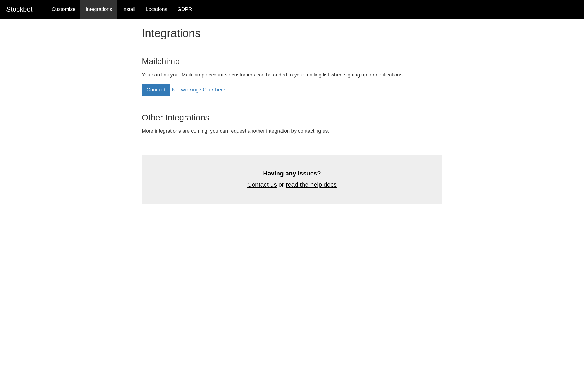 This screenshot has height=392, width=584. What do you see at coordinates (301, 75) in the screenshot?
I see `mailchimp-description: You can link your Mailchimp account so c…` at bounding box center [301, 75].